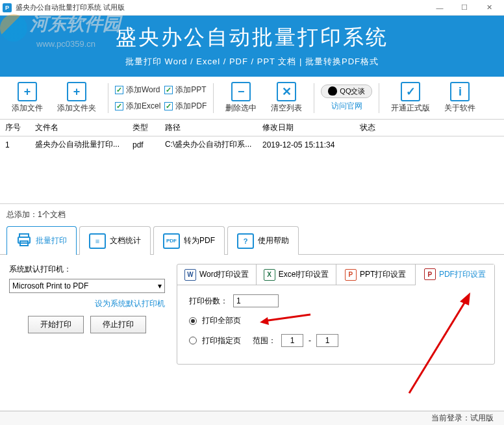 The height and width of the screenshot is (425, 504). I want to click on checkbox-add-pdf: ✓添加PDF, so click(186, 107).